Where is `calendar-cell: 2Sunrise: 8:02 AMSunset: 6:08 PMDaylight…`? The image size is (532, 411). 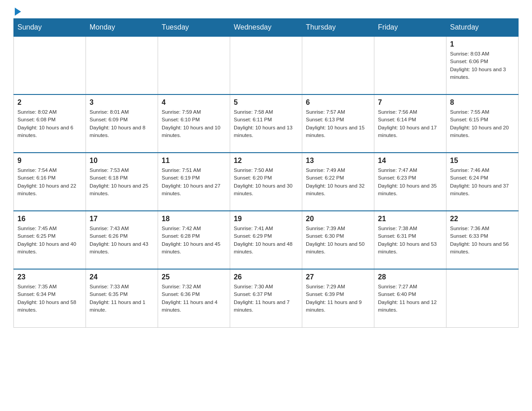 calendar-cell: 2Sunrise: 8:02 AMSunset: 6:08 PMDaylight… is located at coordinates (50, 124).